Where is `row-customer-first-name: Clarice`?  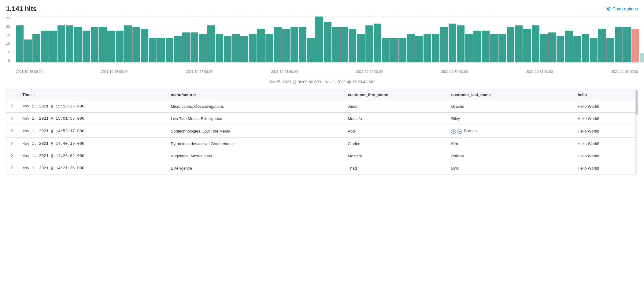
row-customer-first-name: Clarice is located at coordinates (394, 144).